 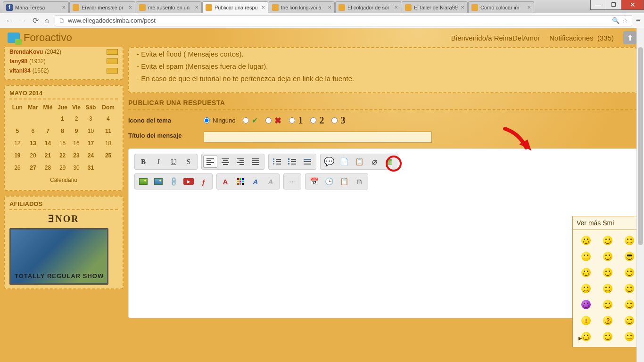 What do you see at coordinates (329, 162) in the screenshot?
I see `quote-button: 💬` at bounding box center [329, 162].